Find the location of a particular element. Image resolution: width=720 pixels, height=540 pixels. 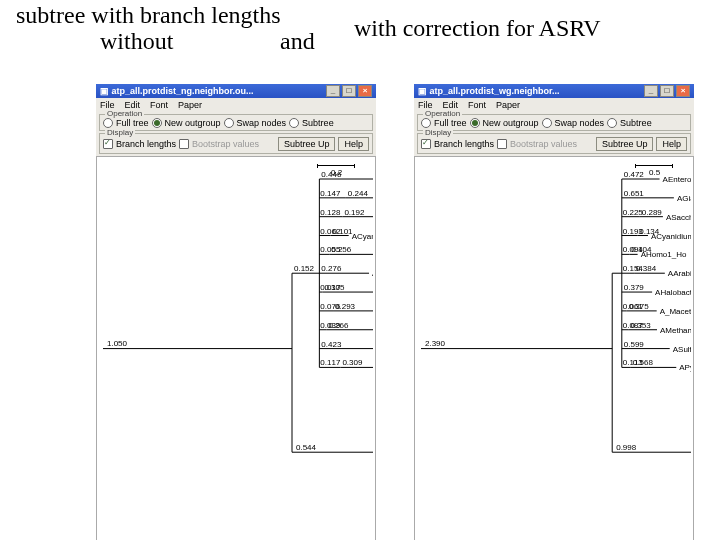

svg-text: 0.472 is located at coordinates (634, 174).